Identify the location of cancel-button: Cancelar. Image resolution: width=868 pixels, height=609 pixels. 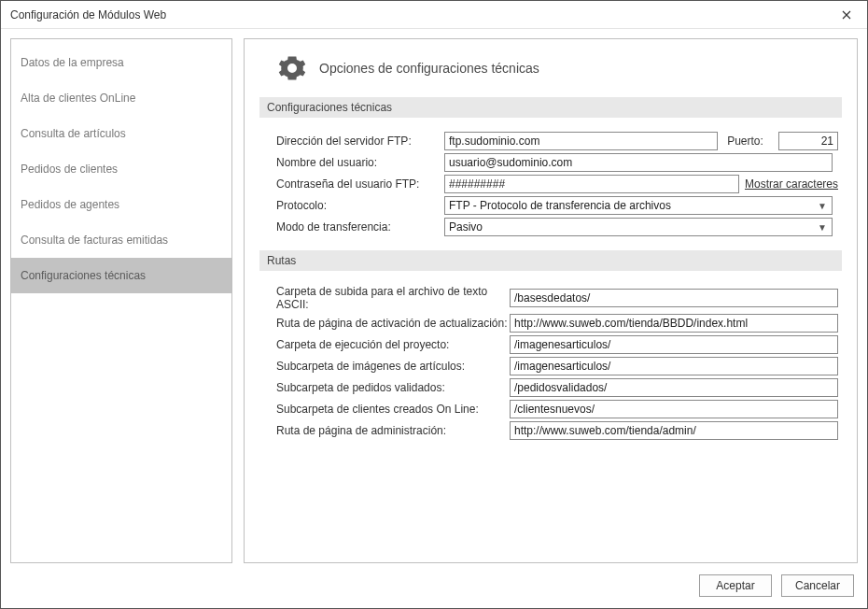
(818, 586).